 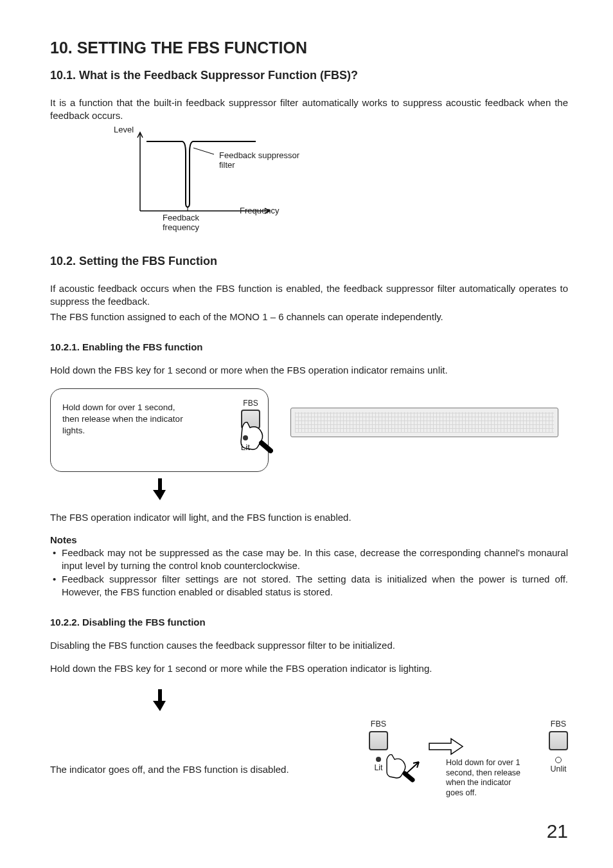 What do you see at coordinates (125, 419) in the screenshot?
I see `callout-text: Hold down for over 1 second, then releas…` at bounding box center [125, 419].